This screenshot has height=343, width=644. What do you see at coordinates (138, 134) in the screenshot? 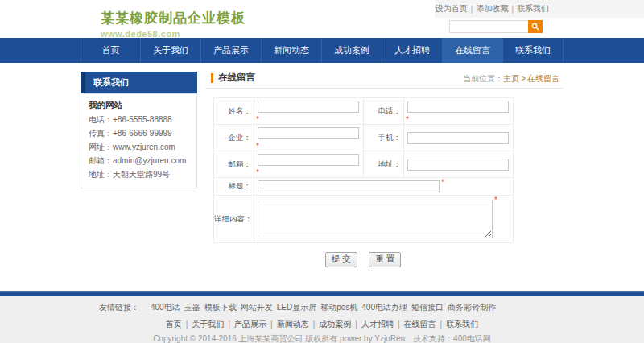
I see `contact-fax-line: 传真：+86-6666-99999` at bounding box center [138, 134].